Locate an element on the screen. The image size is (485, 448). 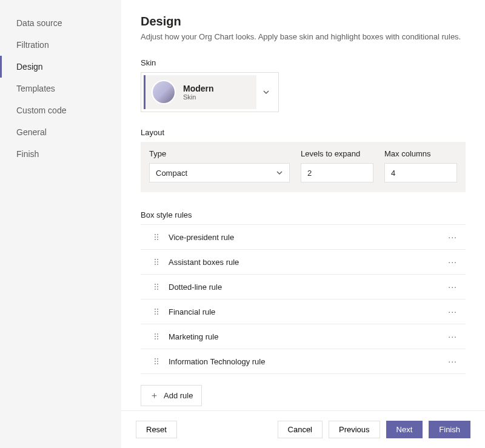
skin-selector: Modern Skin is located at coordinates (210, 92).